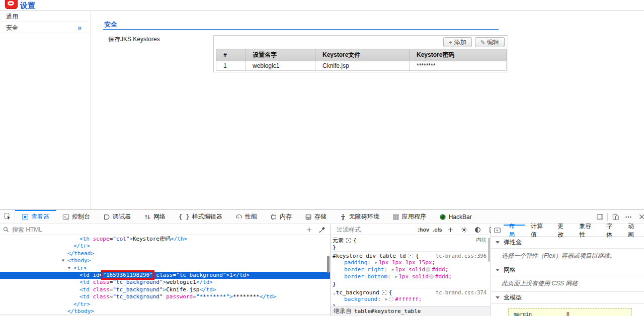 The width and height of the screenshot is (644, 316). What do you see at coordinates (641, 217) in the screenshot?
I see `close-icon` at bounding box center [641, 217].